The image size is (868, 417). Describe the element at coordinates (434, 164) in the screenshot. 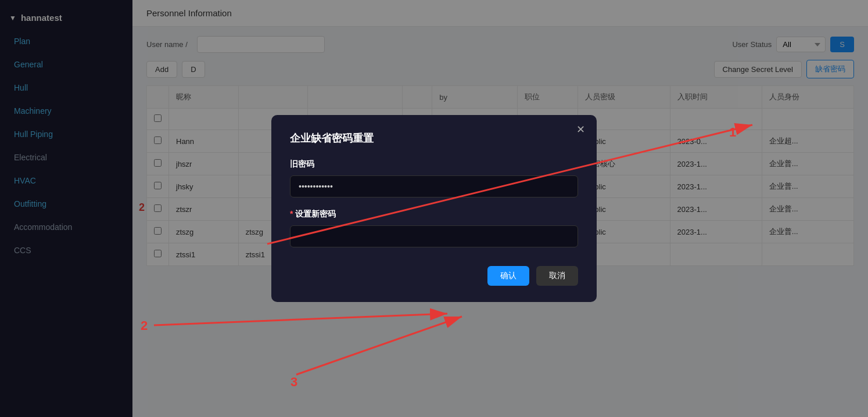

I see `old-password-label: 旧密码` at that location.